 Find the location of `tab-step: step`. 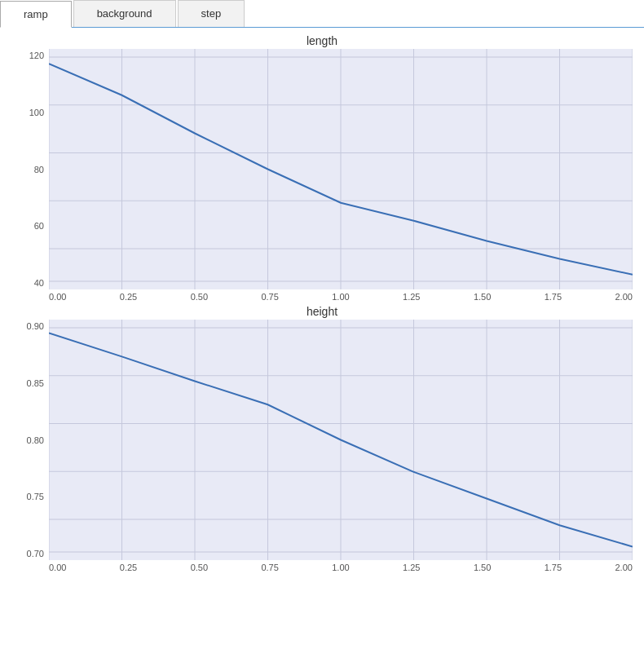

tab-step: step is located at coordinates (212, 13).